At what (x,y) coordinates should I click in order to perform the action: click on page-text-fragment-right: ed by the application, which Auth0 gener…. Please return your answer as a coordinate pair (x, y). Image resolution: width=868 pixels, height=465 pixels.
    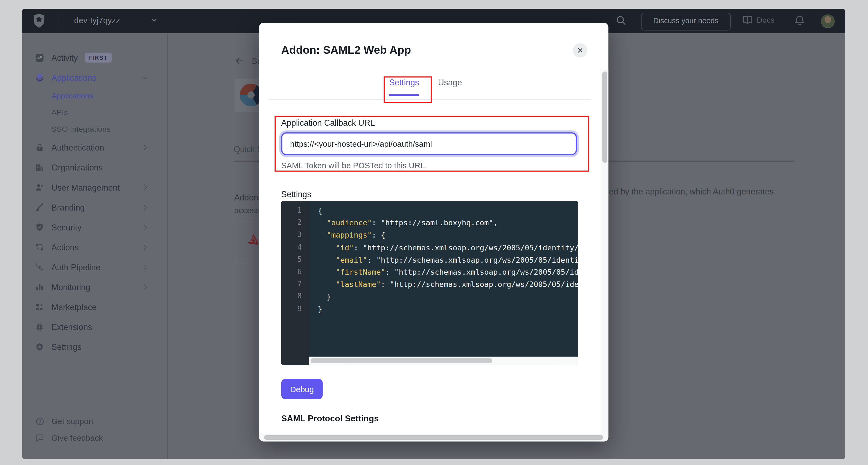
    Looking at the image, I should click on (691, 192).